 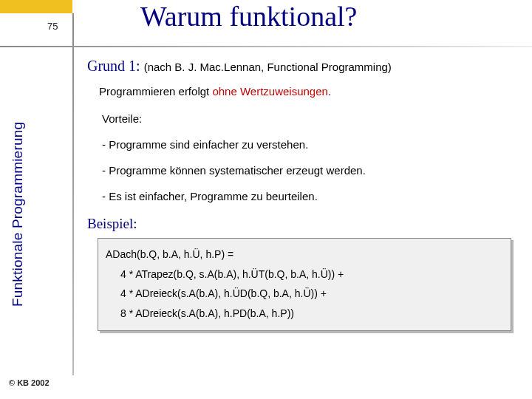 I want to click on grund-reference: (nach B. J. Mac.Lennan, Functional Progr…, so click(x=267, y=66).